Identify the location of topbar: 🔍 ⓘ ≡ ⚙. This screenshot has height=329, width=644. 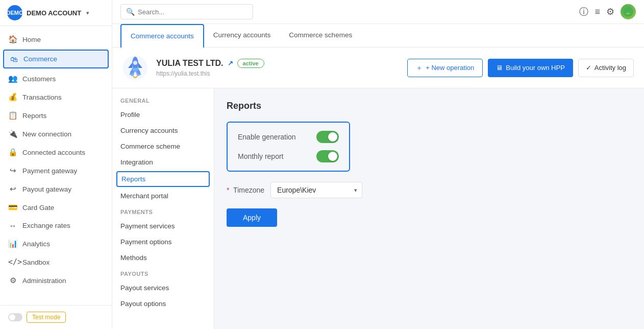
(378, 12).